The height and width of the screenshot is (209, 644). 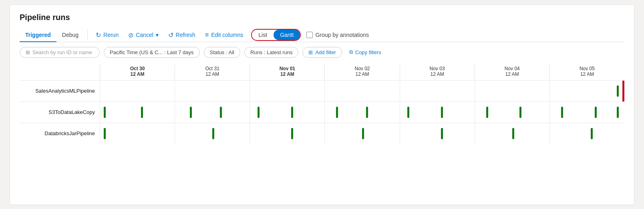 What do you see at coordinates (131, 35) in the screenshot?
I see `cancel-icon: ⊘` at bounding box center [131, 35].